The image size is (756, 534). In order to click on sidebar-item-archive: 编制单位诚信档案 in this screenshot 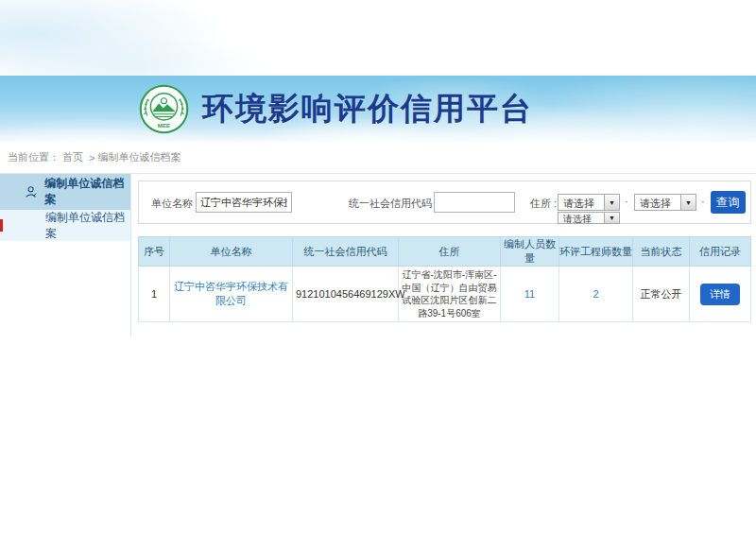, I will do `click(65, 225)`.